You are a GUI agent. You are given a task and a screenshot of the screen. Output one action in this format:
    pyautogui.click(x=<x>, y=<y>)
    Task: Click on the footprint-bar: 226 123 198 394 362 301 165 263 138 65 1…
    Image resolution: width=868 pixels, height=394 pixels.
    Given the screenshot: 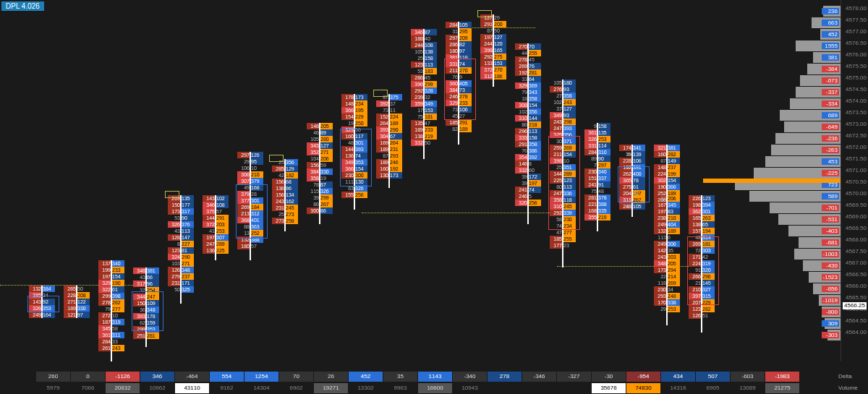 What is the action you would take?
    pyautogui.click(x=702, y=257)
    